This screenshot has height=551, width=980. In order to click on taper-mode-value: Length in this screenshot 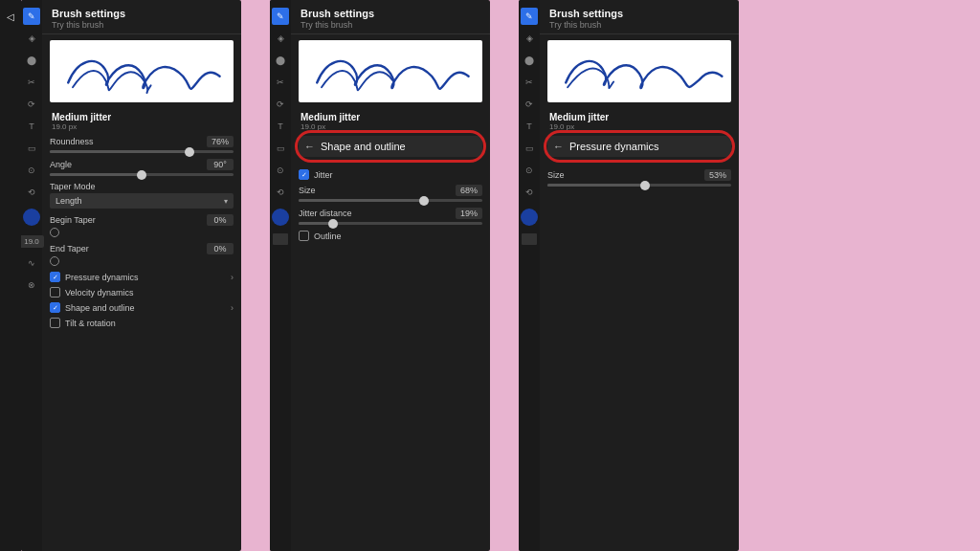, I will do `click(69, 201)`.